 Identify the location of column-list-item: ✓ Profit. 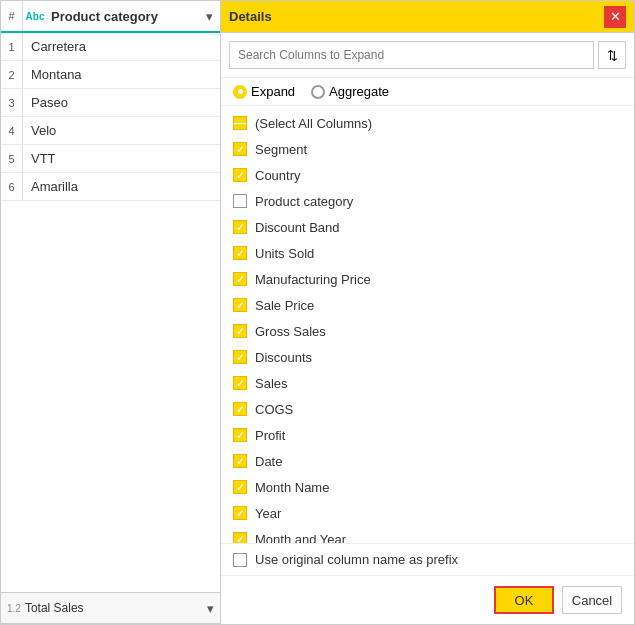
(428, 435).